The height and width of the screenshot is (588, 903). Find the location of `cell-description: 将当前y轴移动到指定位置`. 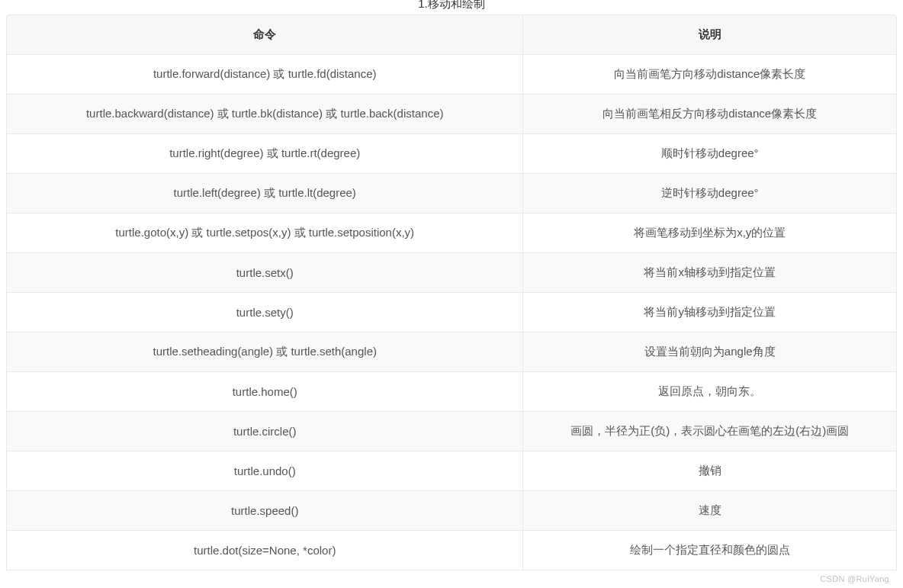

cell-description: 将当前y轴移动到指定位置 is located at coordinates (709, 313).